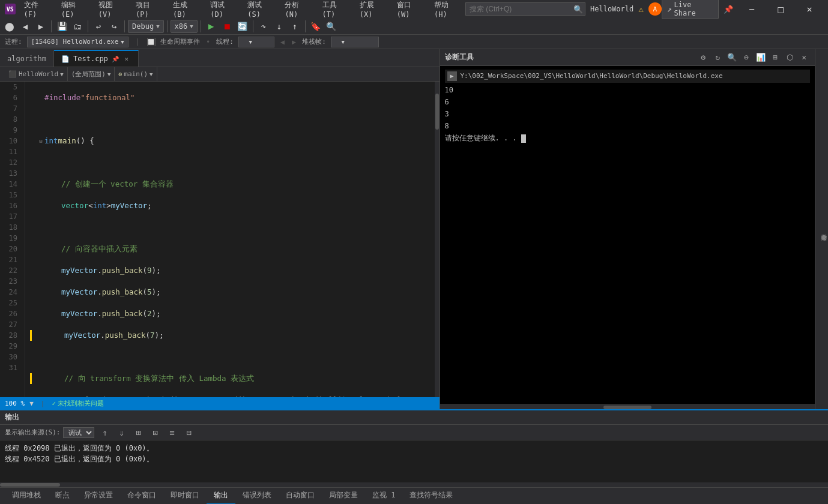 The image size is (828, 504). Describe the element at coordinates (30, 485) in the screenshot. I see `bottom-hscrollbar-thumb` at that location.